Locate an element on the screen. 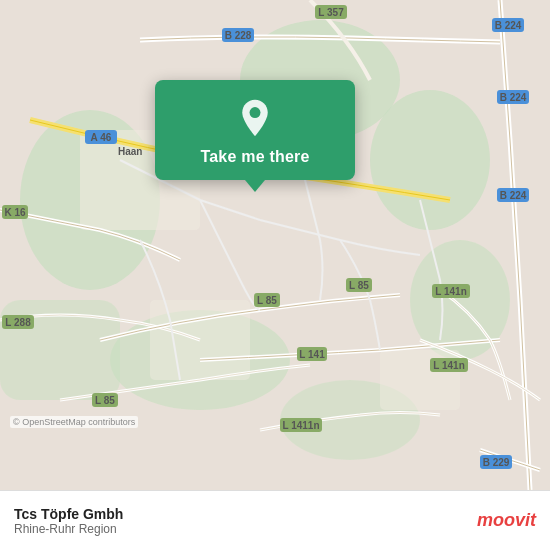 The height and width of the screenshot is (550, 550). moovit-logo: moovit is located at coordinates (506, 520).